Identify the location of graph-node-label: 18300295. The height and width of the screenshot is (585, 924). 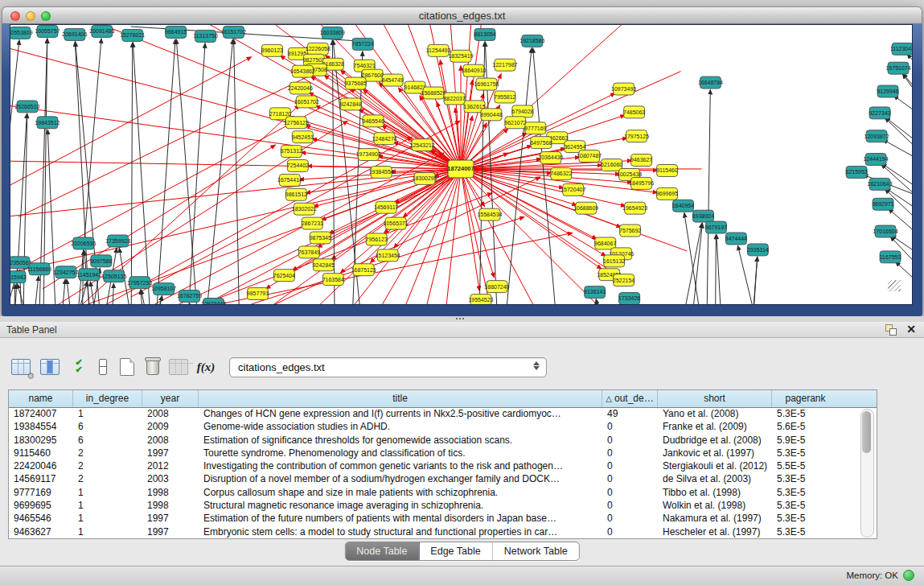
(425, 179).